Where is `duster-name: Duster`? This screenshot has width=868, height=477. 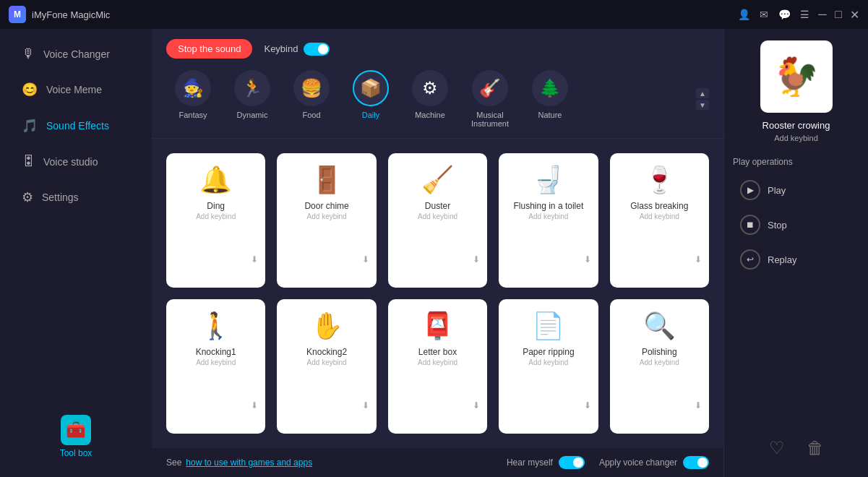
duster-name: Duster is located at coordinates (438, 206).